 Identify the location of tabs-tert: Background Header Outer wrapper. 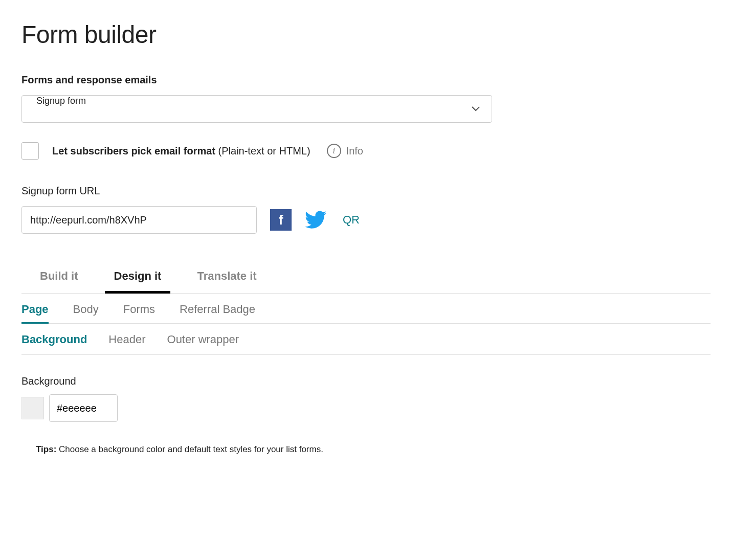
(366, 340).